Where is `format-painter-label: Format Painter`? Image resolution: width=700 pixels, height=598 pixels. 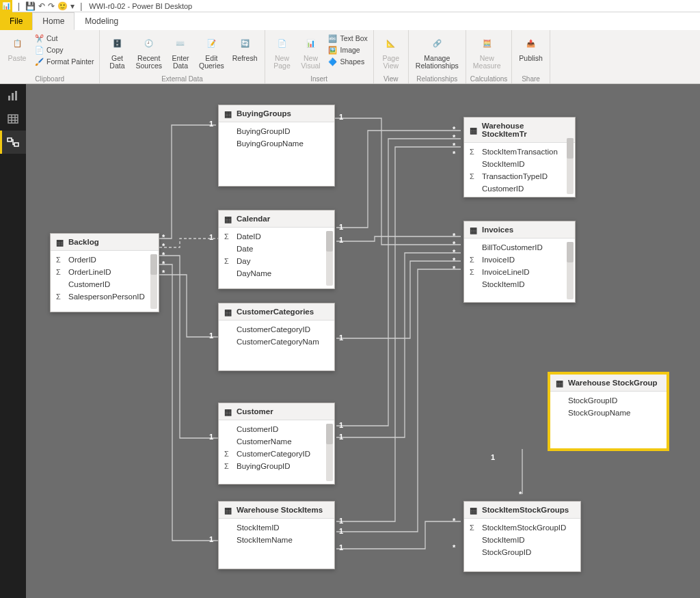
format-painter-label: Format Painter is located at coordinates (70, 62).